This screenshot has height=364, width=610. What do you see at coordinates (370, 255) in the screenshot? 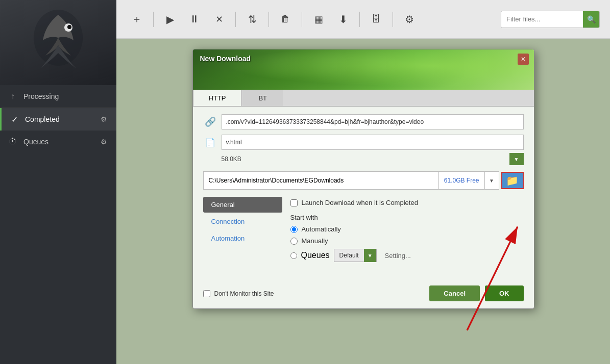
I see `queue-dropdown-button: ▼` at bounding box center [370, 255].